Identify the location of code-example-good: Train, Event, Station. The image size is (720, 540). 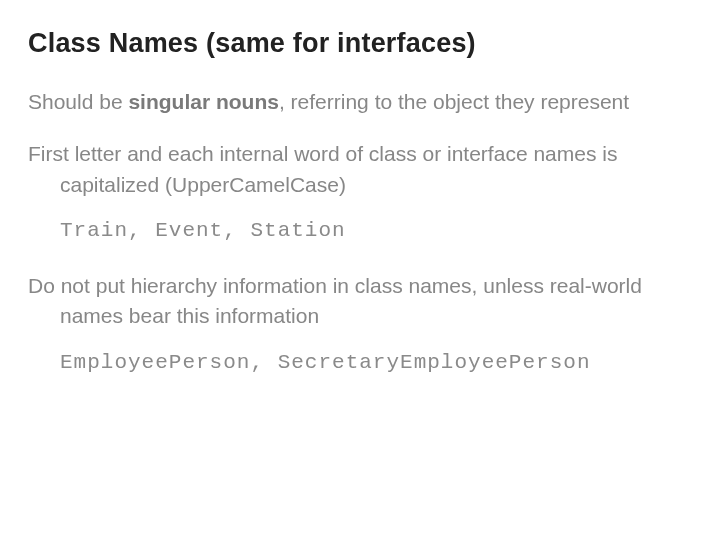
(376, 231).